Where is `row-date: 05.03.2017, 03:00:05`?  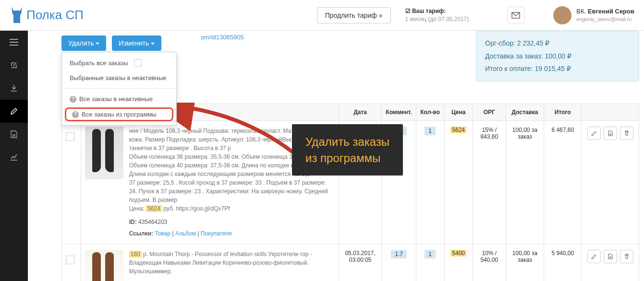 row-date: 05.03.2017, 03:00:05 is located at coordinates (360, 263).